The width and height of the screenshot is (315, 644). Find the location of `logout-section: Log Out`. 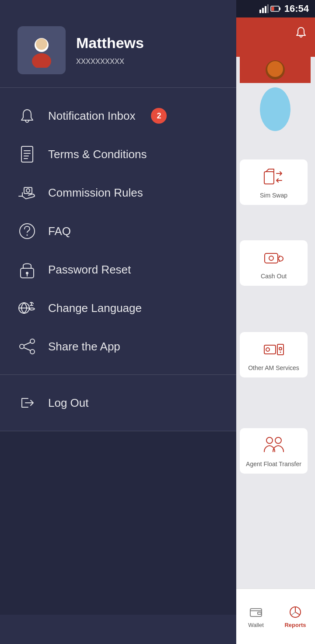

logout-section: Log Out is located at coordinates (118, 403).